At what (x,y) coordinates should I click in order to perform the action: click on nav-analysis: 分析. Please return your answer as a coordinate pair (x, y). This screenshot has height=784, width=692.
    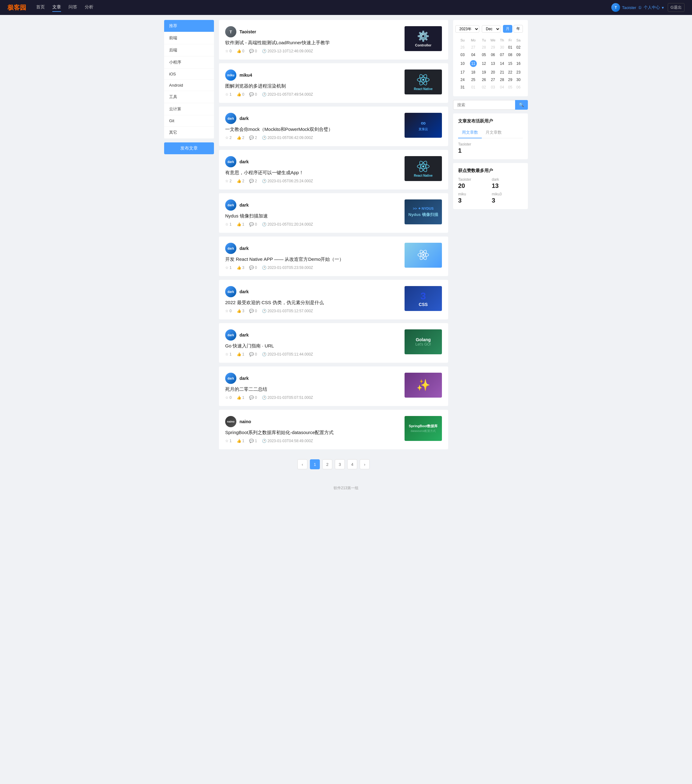
    Looking at the image, I should click on (89, 8).